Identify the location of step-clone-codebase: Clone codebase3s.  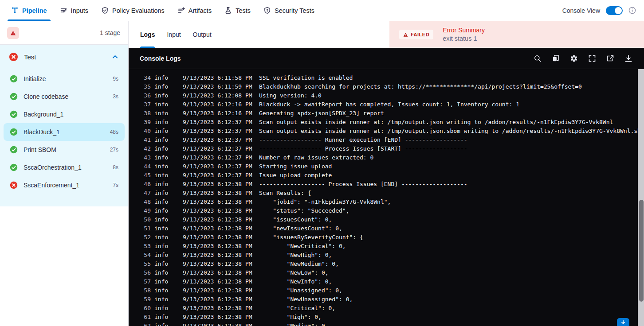
(64, 97).